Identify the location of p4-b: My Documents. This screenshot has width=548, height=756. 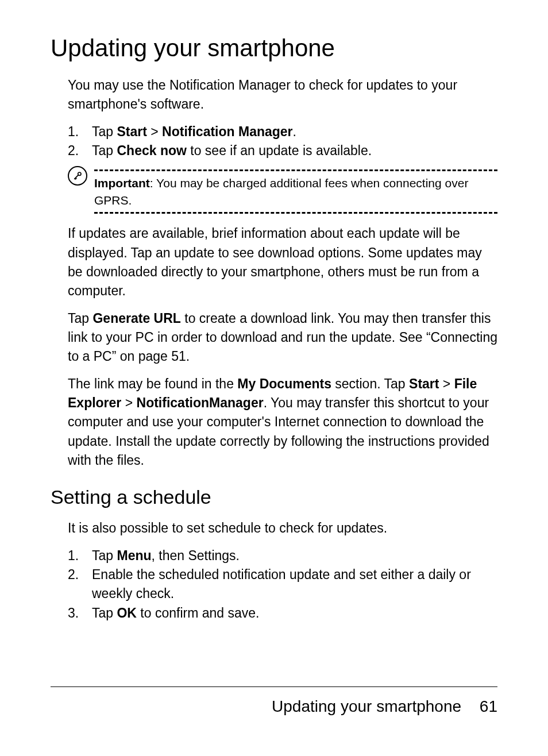
(284, 384).